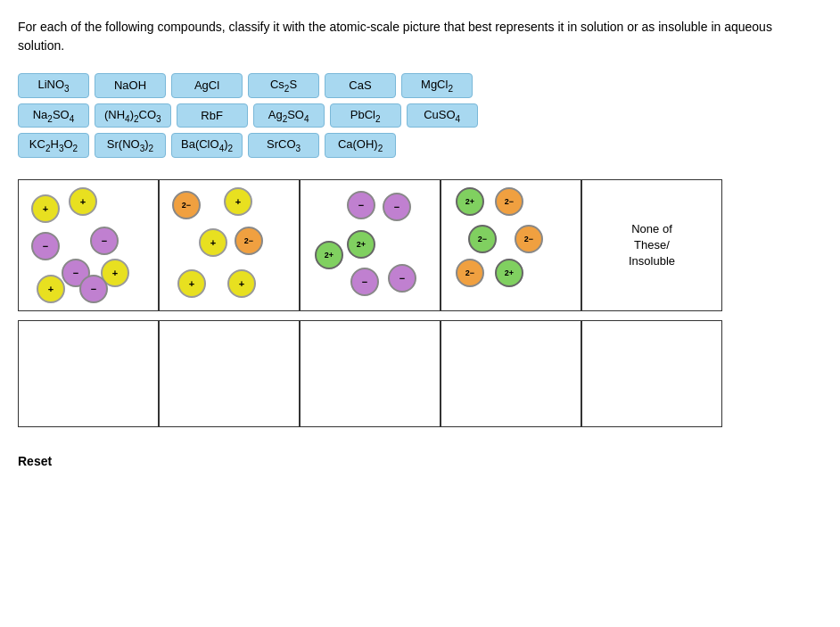  Describe the element at coordinates (470, 202) in the screenshot. I see `ion-4-1: 2+` at that location.